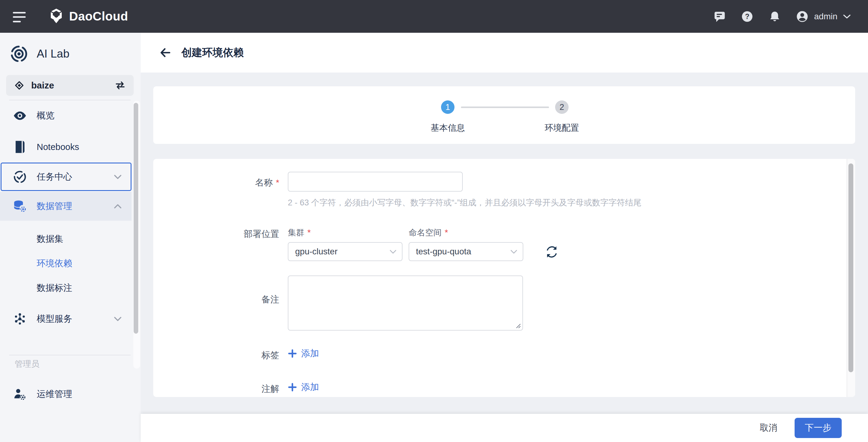 This screenshot has height=442, width=868. I want to click on cluster-label: 集群, so click(296, 233).